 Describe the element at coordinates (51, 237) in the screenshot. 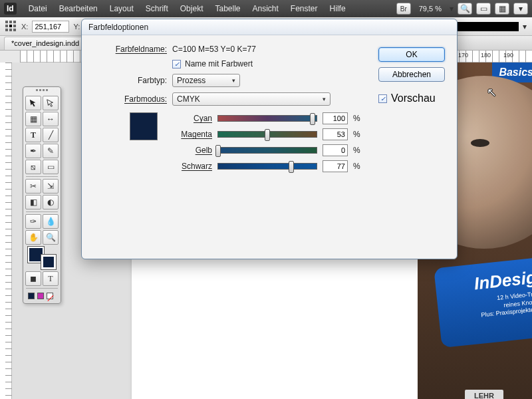

I see `zoom-tool: 🔍` at that location.